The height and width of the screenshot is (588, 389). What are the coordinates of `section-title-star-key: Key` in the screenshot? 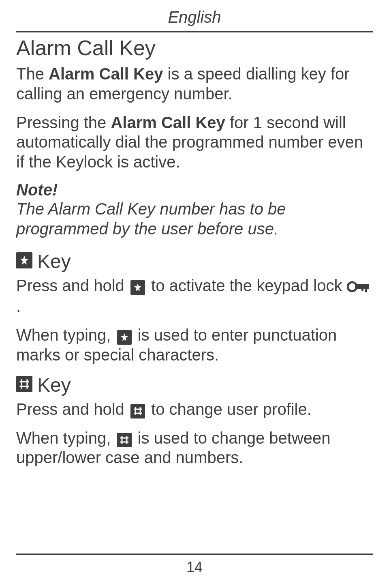 It's located at (194, 261).